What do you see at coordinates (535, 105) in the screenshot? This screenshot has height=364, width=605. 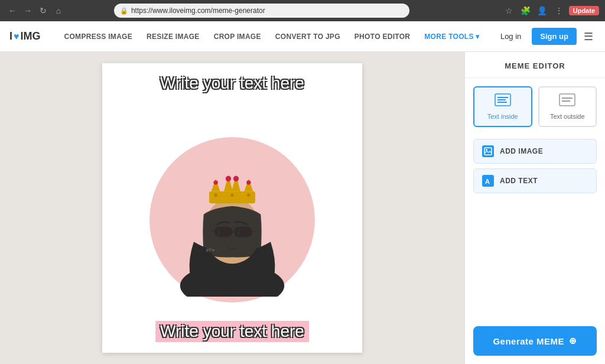 I see `text-mode-tabs: Text inside Text outside` at bounding box center [535, 105].